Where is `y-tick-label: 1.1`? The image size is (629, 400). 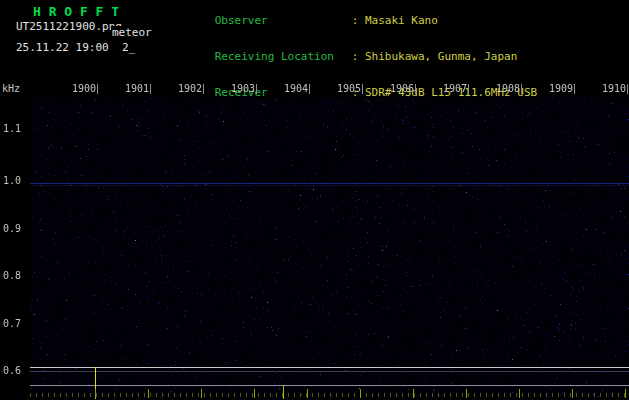
y-tick-label: 1.1 is located at coordinates (16, 128).